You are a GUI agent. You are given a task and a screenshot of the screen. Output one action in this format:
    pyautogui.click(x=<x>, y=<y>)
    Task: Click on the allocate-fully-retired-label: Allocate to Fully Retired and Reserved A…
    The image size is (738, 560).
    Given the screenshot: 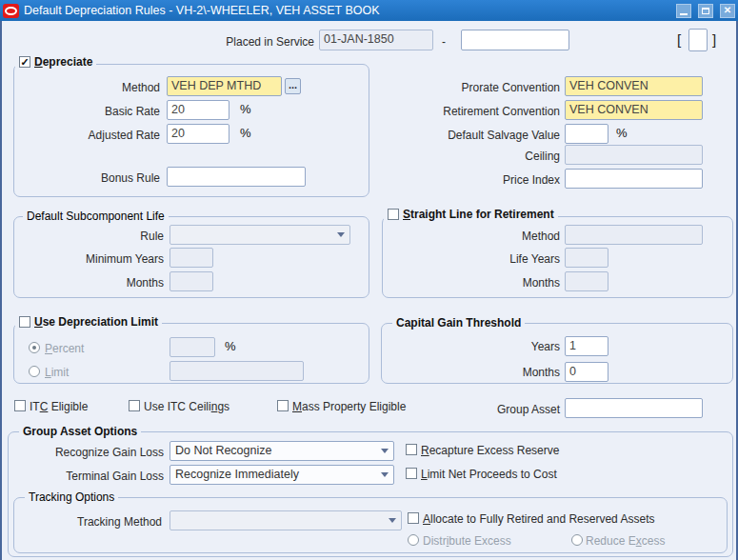 What is the action you would take?
    pyautogui.click(x=539, y=519)
    